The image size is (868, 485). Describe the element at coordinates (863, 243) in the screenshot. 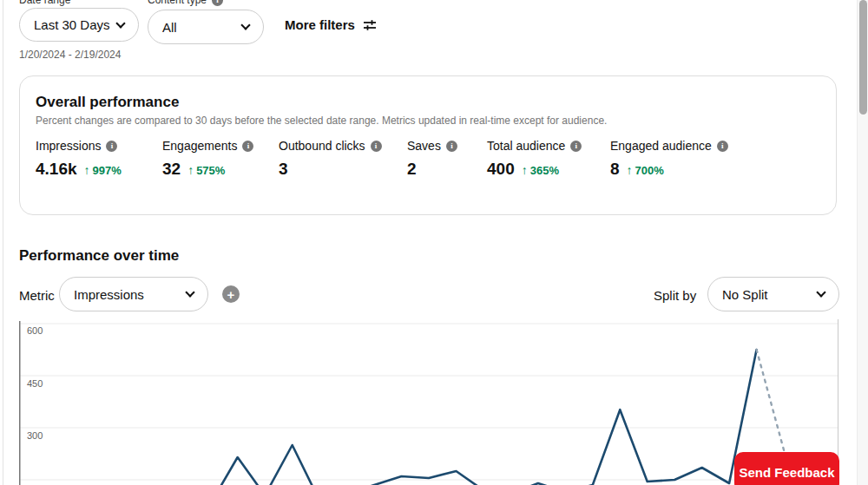

I see `scrollbar-track` at that location.